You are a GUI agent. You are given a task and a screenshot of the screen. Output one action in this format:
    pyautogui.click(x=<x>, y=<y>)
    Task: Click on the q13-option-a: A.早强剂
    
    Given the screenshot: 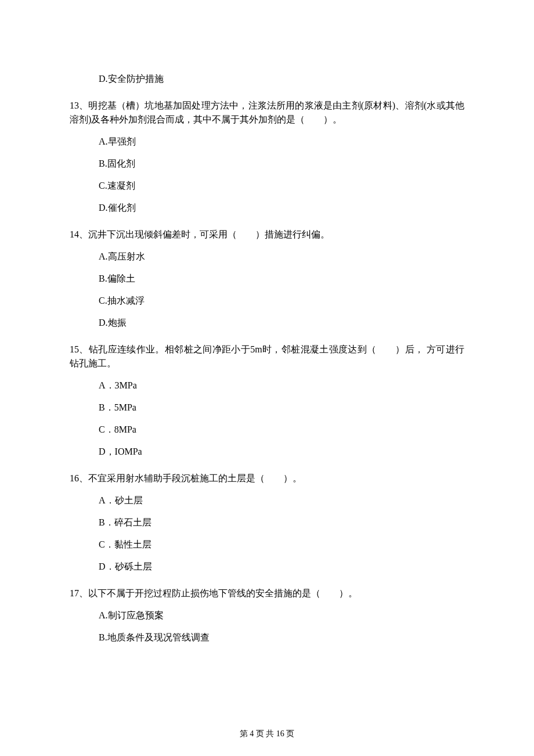 What is the action you would take?
    pyautogui.click(x=267, y=142)
    